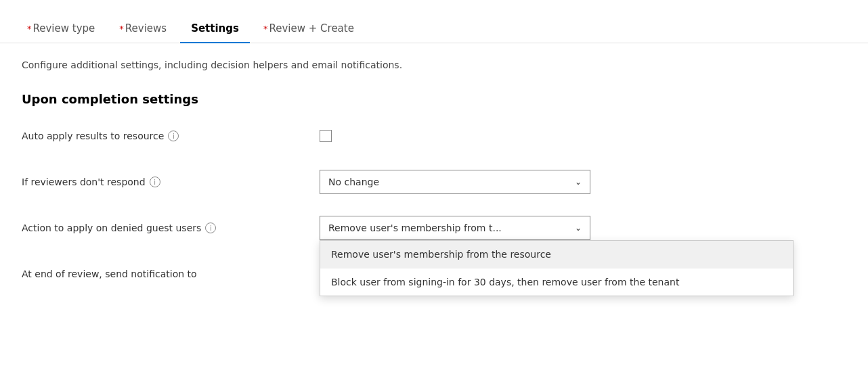 This screenshot has width=868, height=372. Describe the element at coordinates (171, 136) in the screenshot. I see `auto-apply-label: Auto apply results to resource i` at that location.